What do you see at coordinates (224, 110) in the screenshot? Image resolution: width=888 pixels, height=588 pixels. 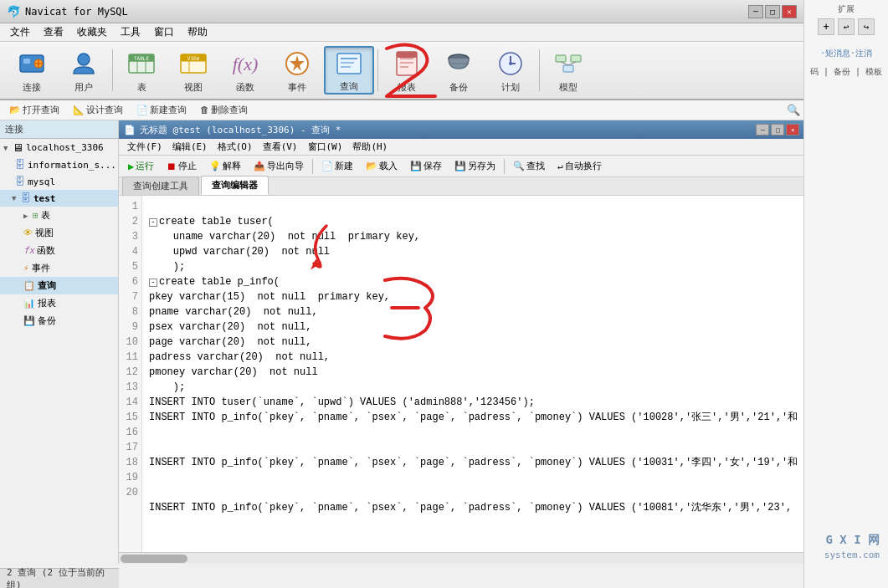 I see `delete-query-btn: 🗑 删除查询` at bounding box center [224, 110].